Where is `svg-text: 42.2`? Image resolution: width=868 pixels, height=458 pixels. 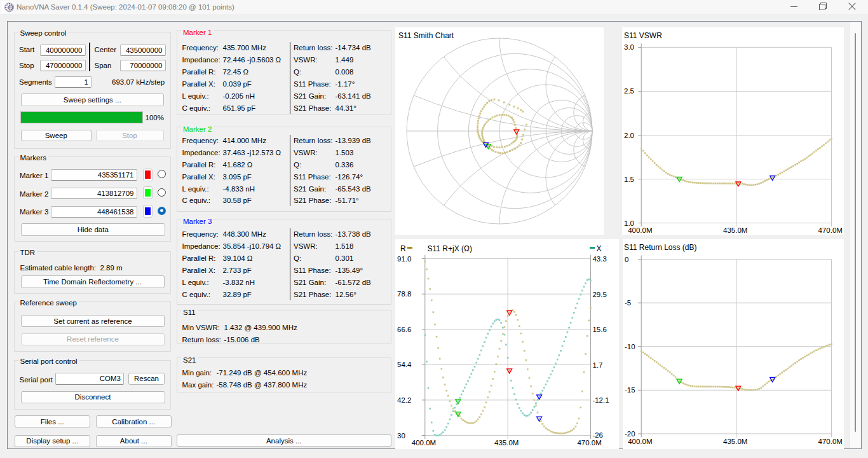
svg-text: 42.2 is located at coordinates (404, 400).